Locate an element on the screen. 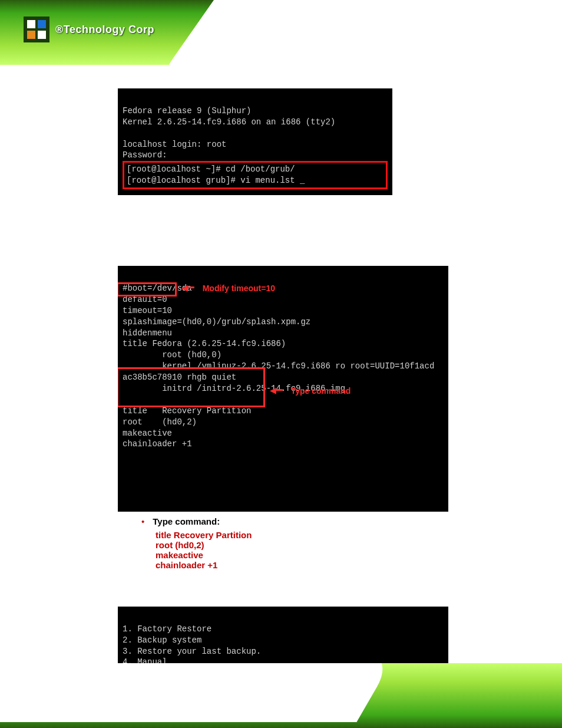 The image size is (562, 728). command-line: makeactive is located at coordinates (300, 555).